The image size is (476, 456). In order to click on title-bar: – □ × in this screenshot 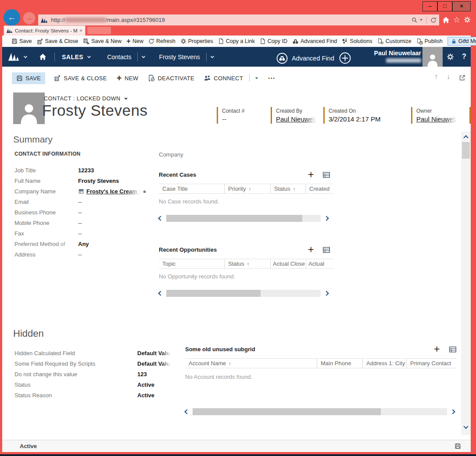, I will do `click(238, 7)`.